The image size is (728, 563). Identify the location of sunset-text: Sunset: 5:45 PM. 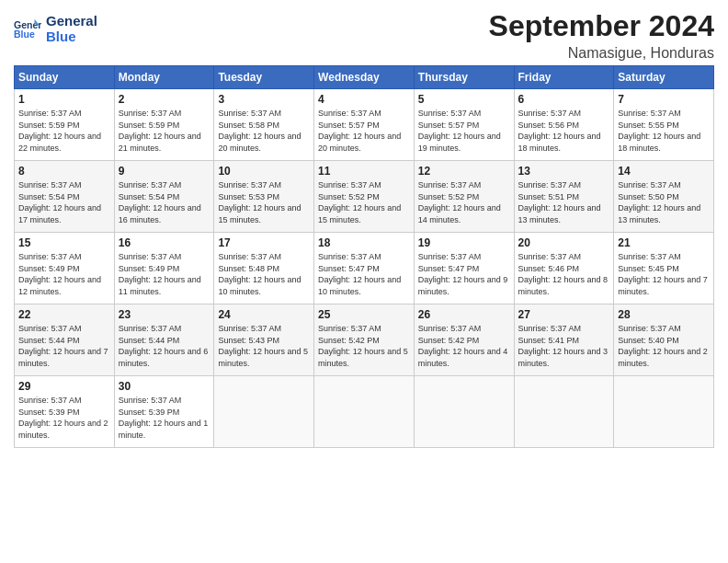
(664, 269).